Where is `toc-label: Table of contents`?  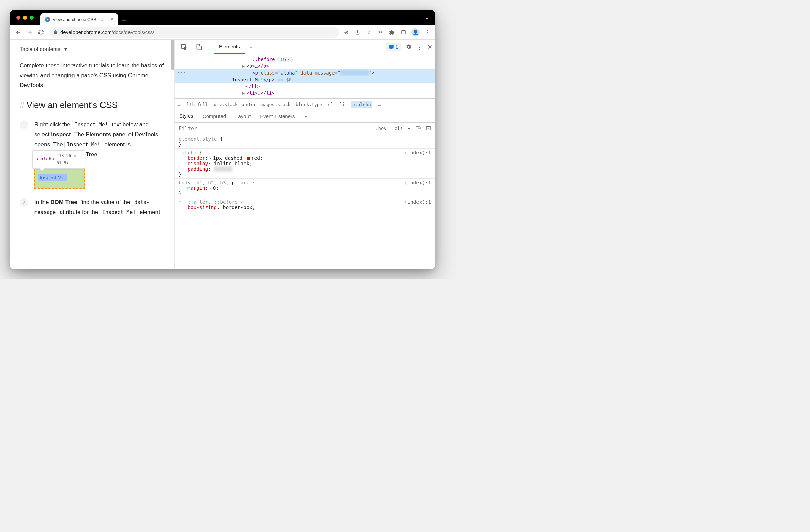
toc-label: Table of contents is located at coordinates (40, 49).